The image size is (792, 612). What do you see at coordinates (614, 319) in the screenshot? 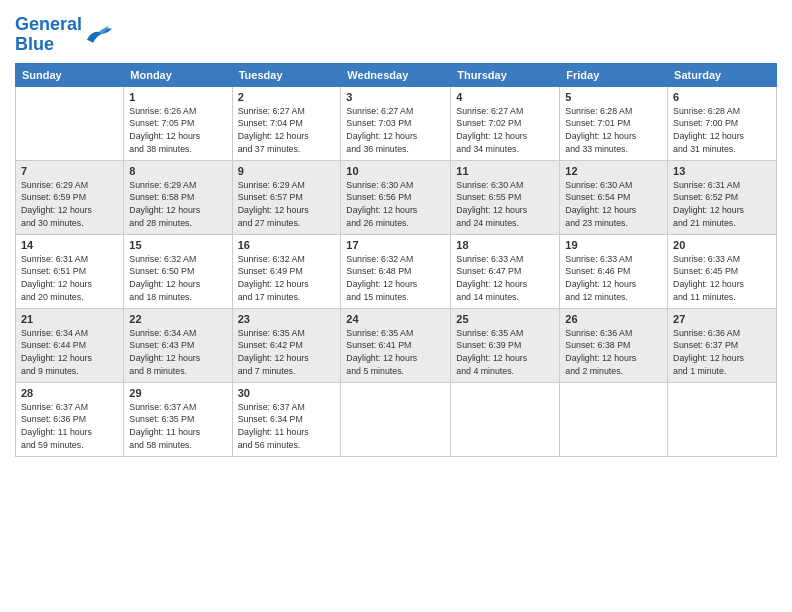
I see `day-number: 26` at bounding box center [614, 319].